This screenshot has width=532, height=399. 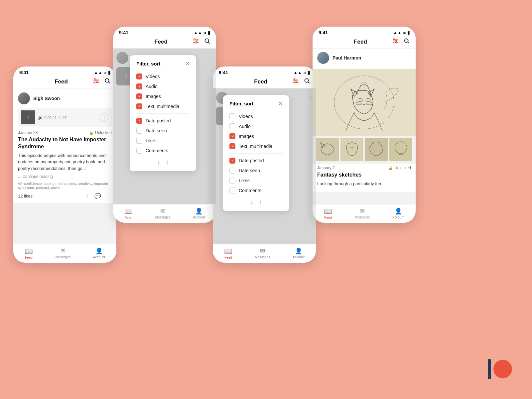 I want to click on tab-feed-icon-2: 📖, so click(x=128, y=211).